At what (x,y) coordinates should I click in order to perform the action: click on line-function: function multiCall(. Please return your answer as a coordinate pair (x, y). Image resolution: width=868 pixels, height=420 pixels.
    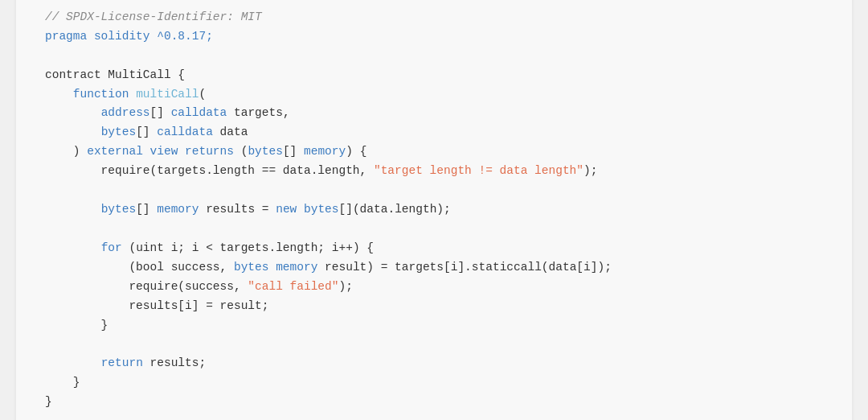
    Looking at the image, I should click on (125, 94).